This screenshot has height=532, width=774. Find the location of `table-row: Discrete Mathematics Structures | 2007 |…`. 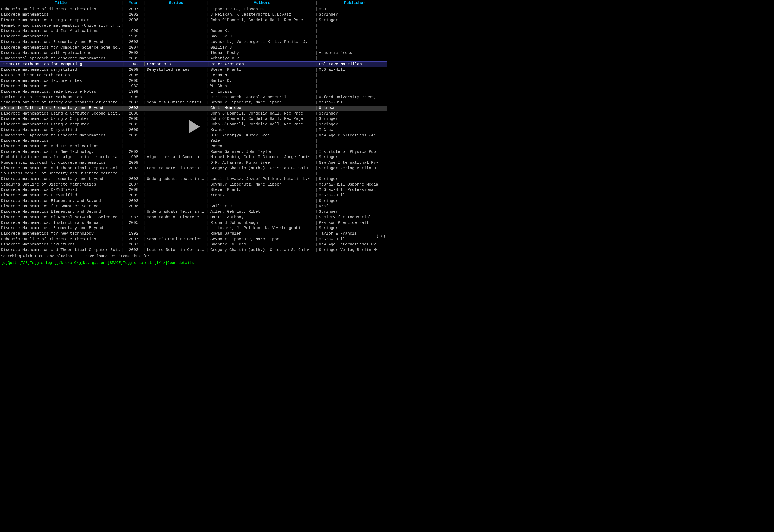

table-row: Discrete Mathematics Structures | 2007 |… is located at coordinates (193, 245).